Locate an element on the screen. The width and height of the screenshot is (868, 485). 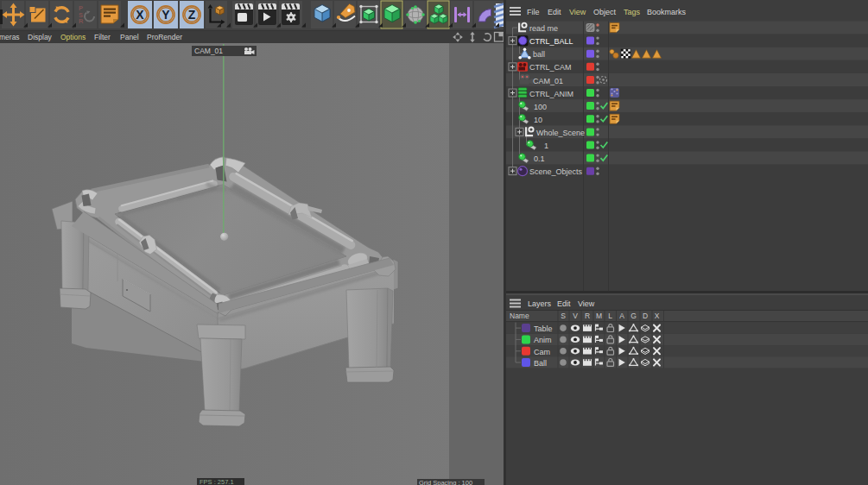
svg-text: M is located at coordinates (599, 316).